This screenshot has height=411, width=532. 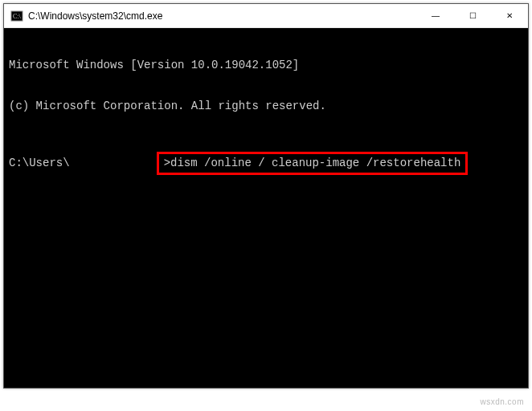 What do you see at coordinates (17, 16) in the screenshot?
I see `cmd-icon: C:\` at bounding box center [17, 16].